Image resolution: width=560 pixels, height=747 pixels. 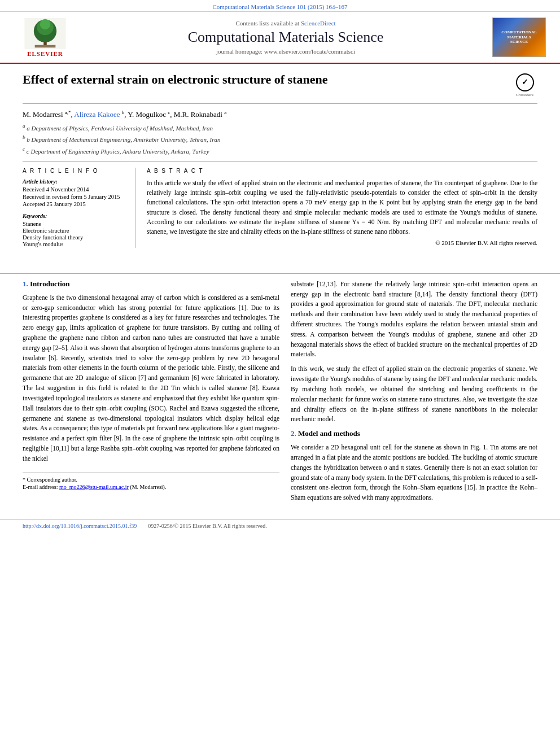 I want to click on elsevier-tree-icon, so click(x=45, y=34).